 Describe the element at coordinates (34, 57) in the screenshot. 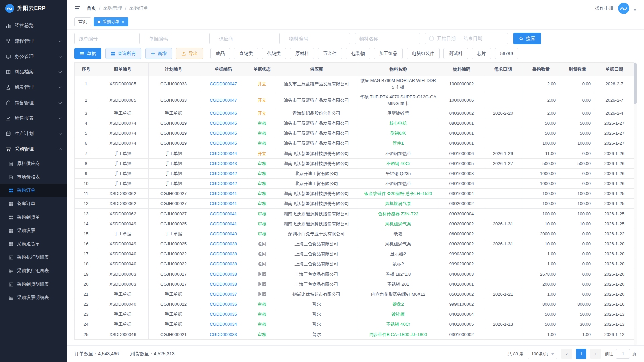

I see `sidebar-item-office: 办公管理` at that location.